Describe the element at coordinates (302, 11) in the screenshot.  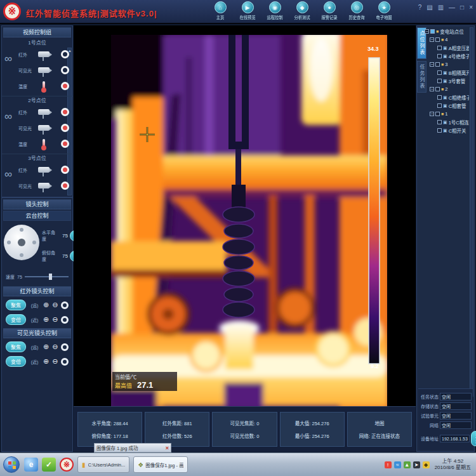
I see `top-menu: ⌂ 主页 ▶ 在线预览 ◉ 远程控制 ◆ 分析测试 ● 报警记录 ◎ 历史查询` at that location.